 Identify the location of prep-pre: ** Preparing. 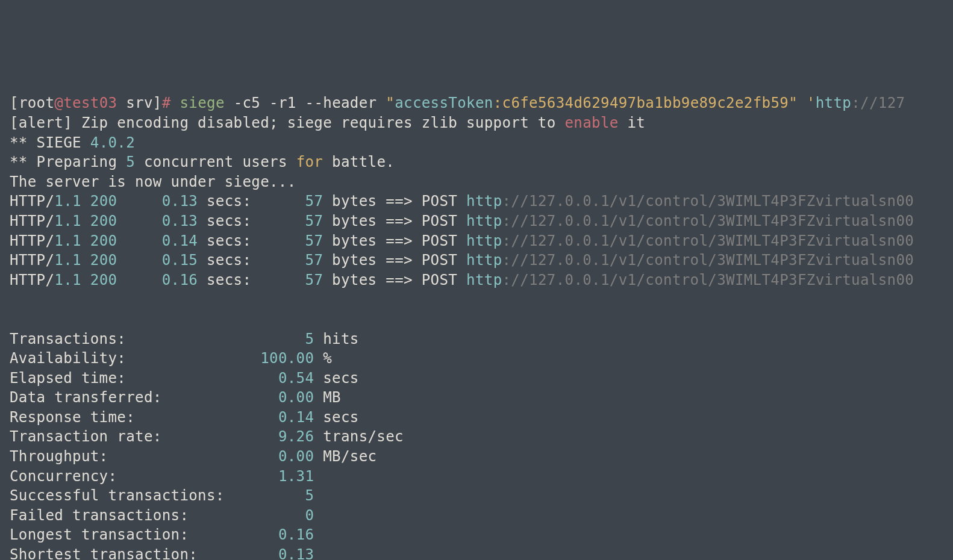
(67, 162).